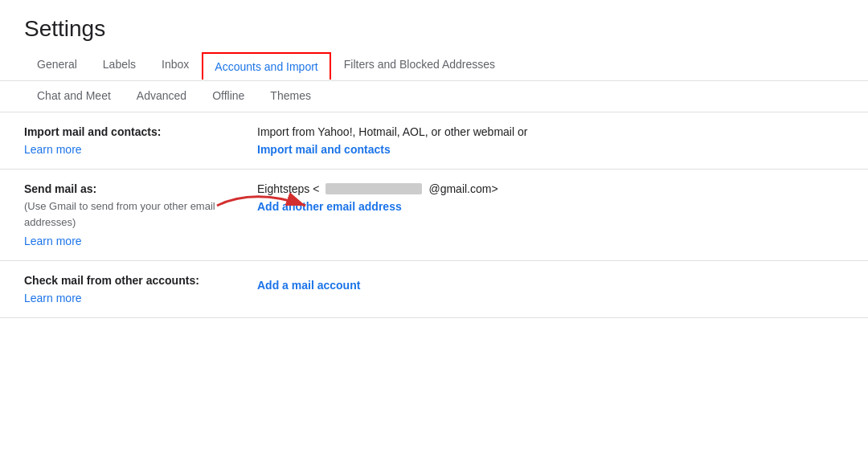 Image resolution: width=868 pixels, height=474 pixels. What do you see at coordinates (374, 189) in the screenshot?
I see `email-blurred-part` at bounding box center [374, 189].